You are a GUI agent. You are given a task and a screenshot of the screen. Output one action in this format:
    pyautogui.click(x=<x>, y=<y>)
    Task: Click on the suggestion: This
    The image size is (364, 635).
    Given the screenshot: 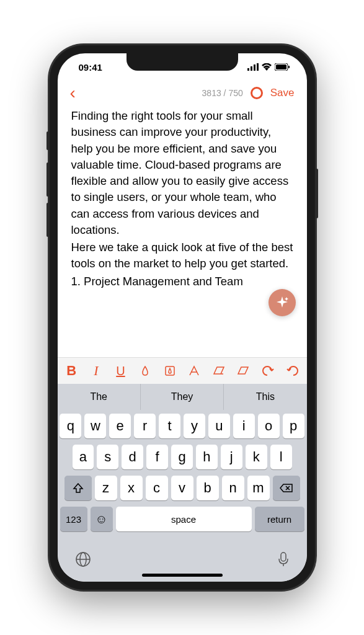 What is the action you would take?
    pyautogui.click(x=265, y=397)
    